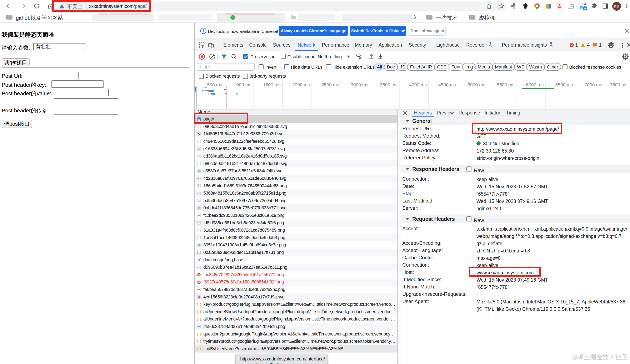  I want to click on devtools-tab-network: Network, so click(306, 45).